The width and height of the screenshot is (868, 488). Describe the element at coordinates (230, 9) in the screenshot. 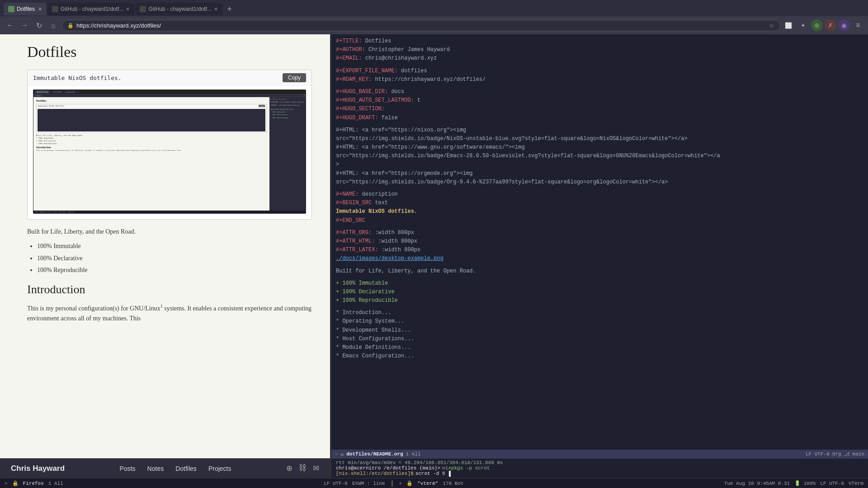

I see `new-tab-button: +` at that location.